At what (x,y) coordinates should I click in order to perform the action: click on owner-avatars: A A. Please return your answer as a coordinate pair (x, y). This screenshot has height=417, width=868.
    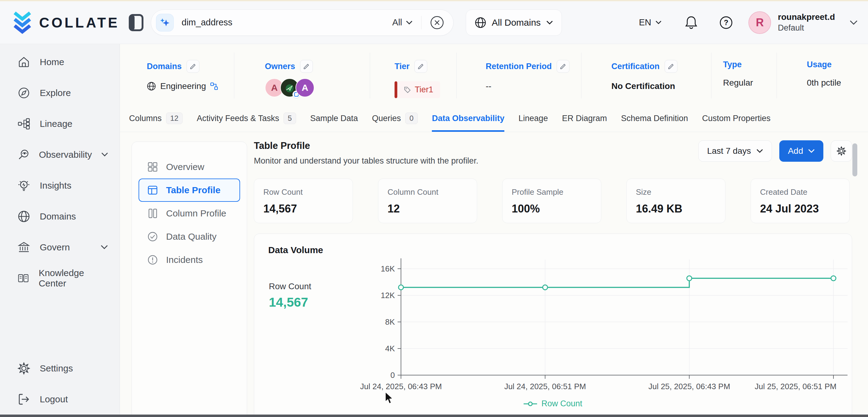
    Looking at the image, I should click on (317, 88).